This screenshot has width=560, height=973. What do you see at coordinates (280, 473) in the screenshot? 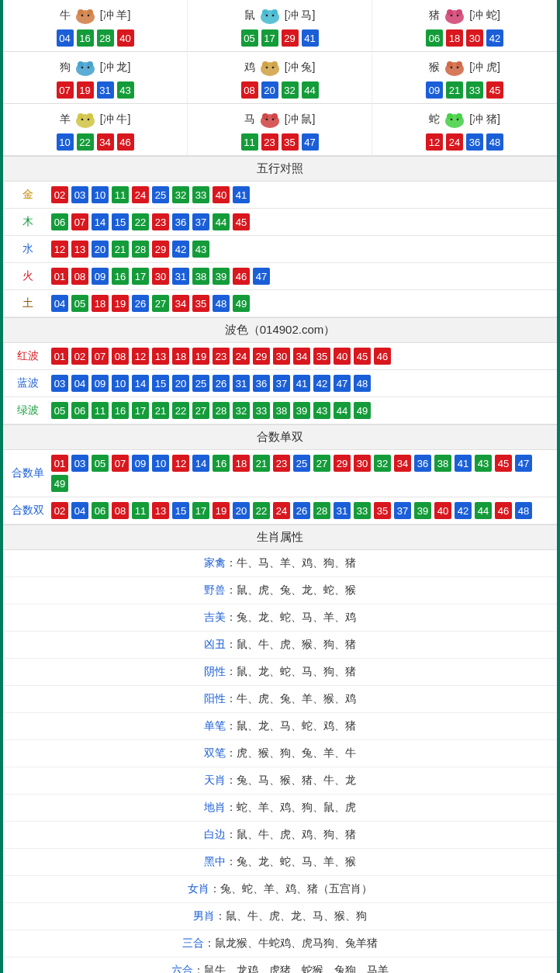
I see `data-row: 合数单0103050709101214161821232527293032343…` at bounding box center [280, 473].